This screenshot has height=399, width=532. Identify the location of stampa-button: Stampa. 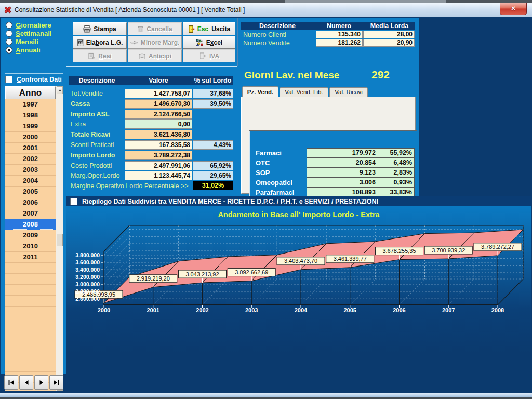
(100, 29).